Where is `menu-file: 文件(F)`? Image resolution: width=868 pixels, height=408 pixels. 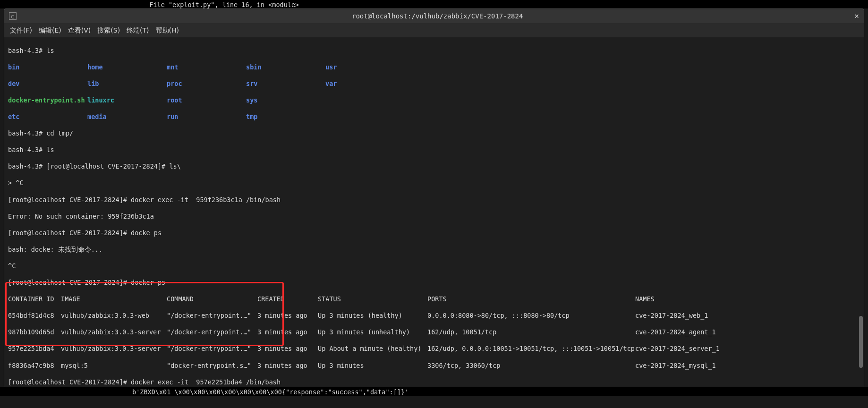
menu-file: 文件(F) is located at coordinates (21, 30).